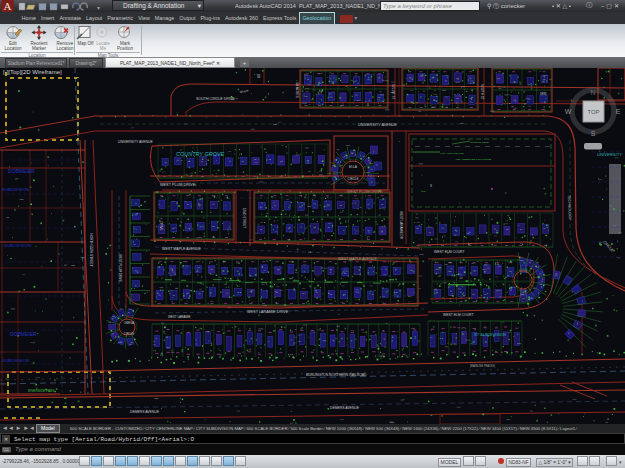 This screenshot has height=468, width=625. What do you see at coordinates (593, 112) in the screenshot?
I see `svg-text: TOP` at bounding box center [593, 112].